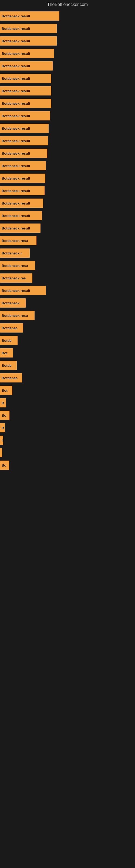  I want to click on bar-34: I, so click(2, 440).